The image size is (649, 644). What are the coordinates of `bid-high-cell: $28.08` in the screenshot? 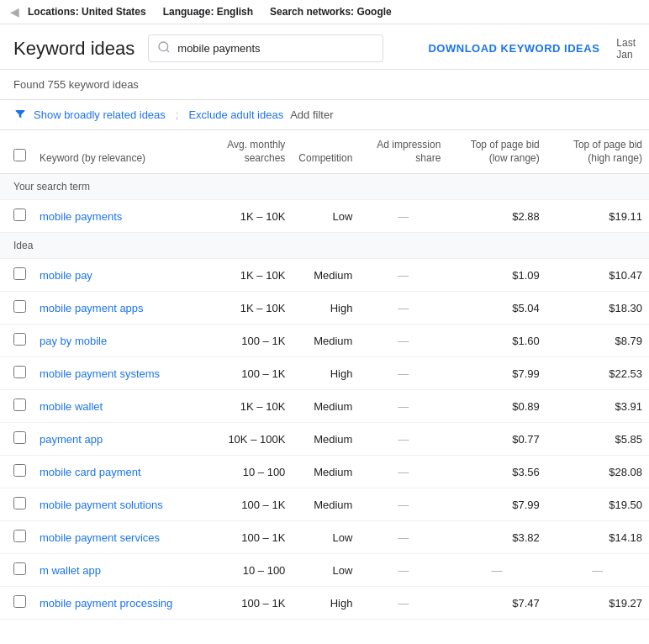 It's located at (598, 472).